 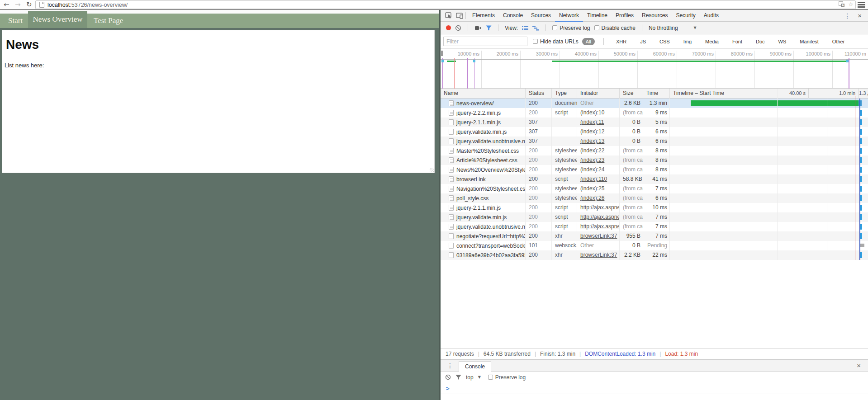 I want to click on nav-tab-news-overview: News Overview, so click(x=58, y=19).